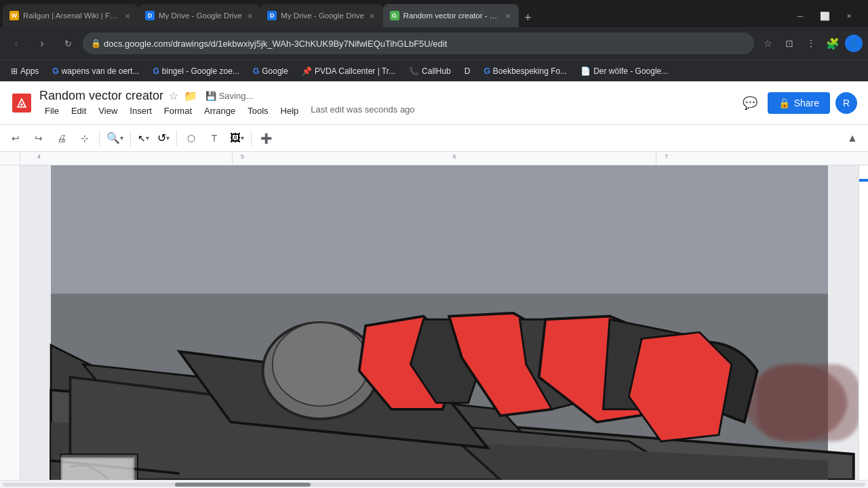 Image resolution: width=868 pixels, height=488 pixels. I want to click on tab-2-favicon: D, so click(150, 16).